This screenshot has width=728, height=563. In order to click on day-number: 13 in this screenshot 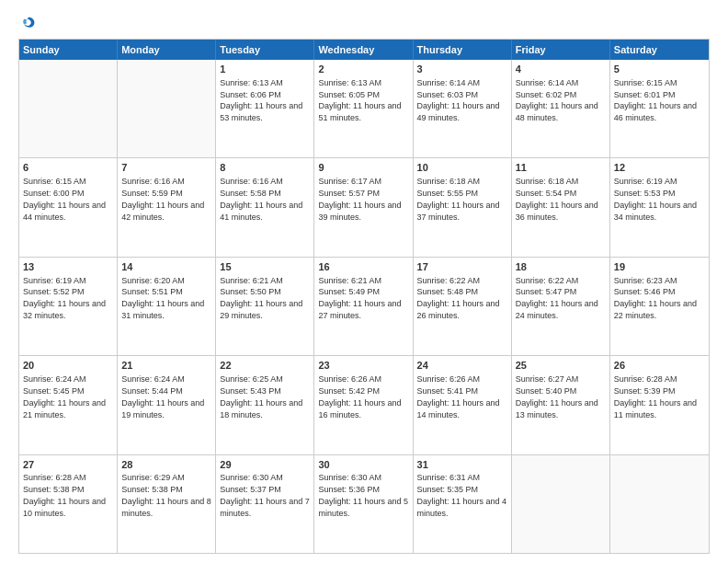, I will do `click(68, 267)`.